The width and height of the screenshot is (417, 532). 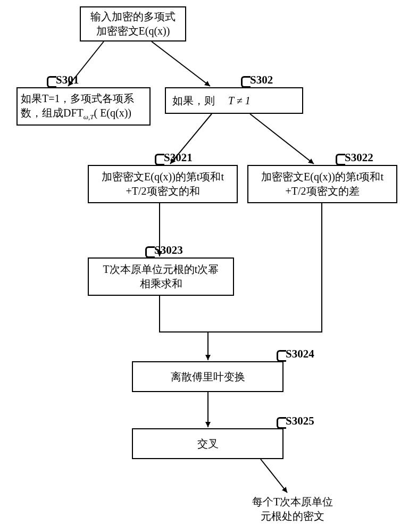 I want to click on s3024-text: 离散傅里叶变换, so click(x=208, y=377).